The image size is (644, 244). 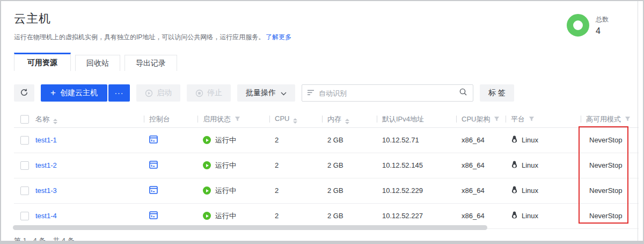 What do you see at coordinates (322, 62) in the screenshot?
I see `tab-bar: 可用资源 回收站 导出记录` at bounding box center [322, 62].